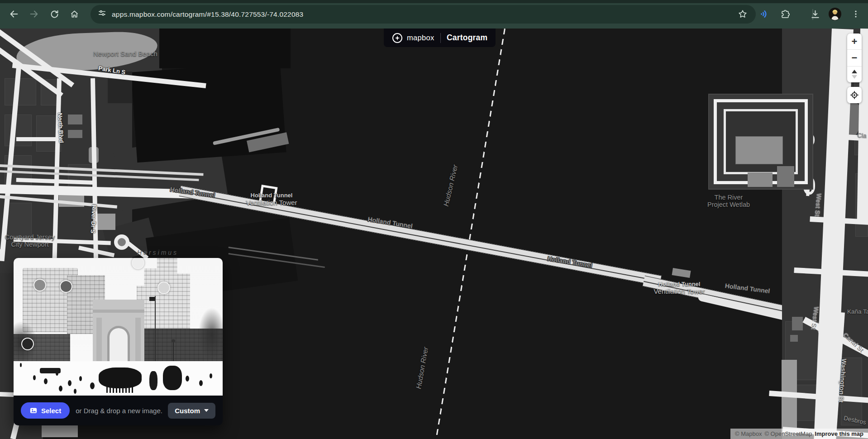 Image resolution: width=868 pixels, height=439 pixels. I want to click on arch-opening, so click(119, 344).